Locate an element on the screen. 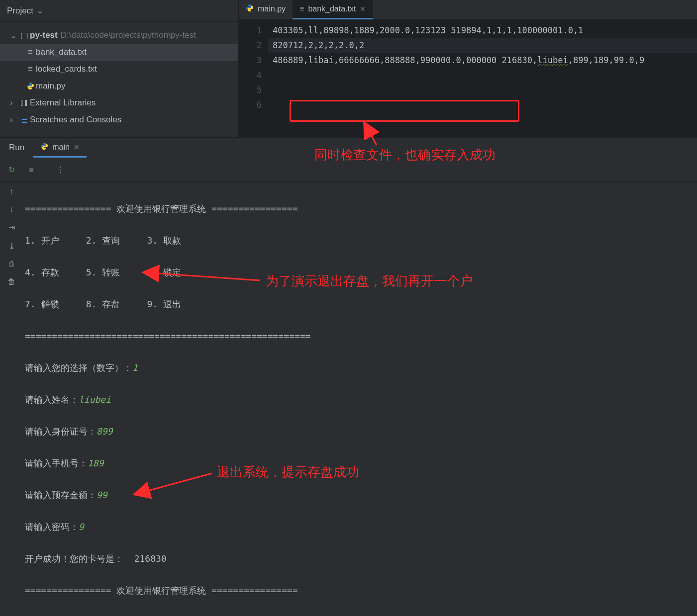 Image resolution: width=697 pixels, height=616 pixels. external-libs-label: External Libraries is located at coordinates (63, 103).